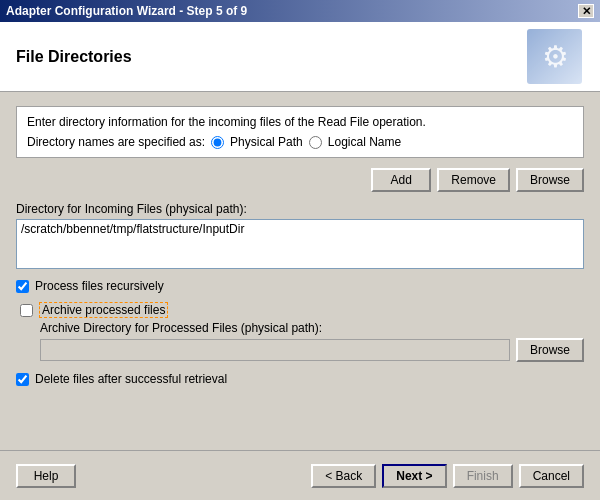 This screenshot has width=600, height=500. Describe the element at coordinates (300, 180) in the screenshot. I see `action-buttons-row: Add Remove Browse` at that location.